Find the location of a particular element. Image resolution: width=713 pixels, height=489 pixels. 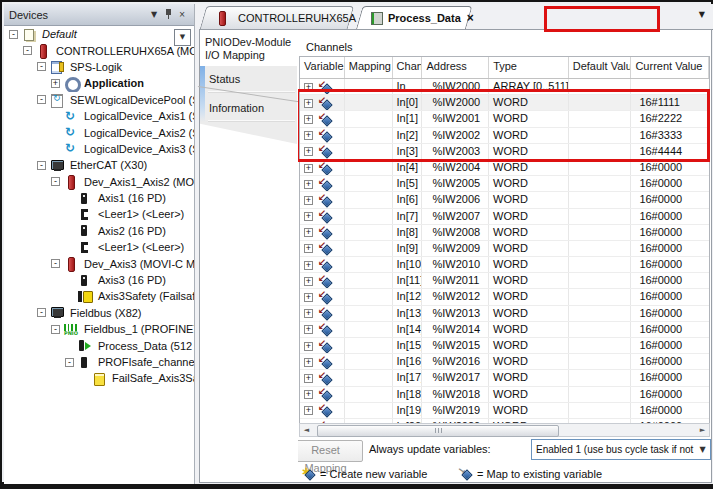

tab-process-data: Process_Data × is located at coordinates (414, 18).